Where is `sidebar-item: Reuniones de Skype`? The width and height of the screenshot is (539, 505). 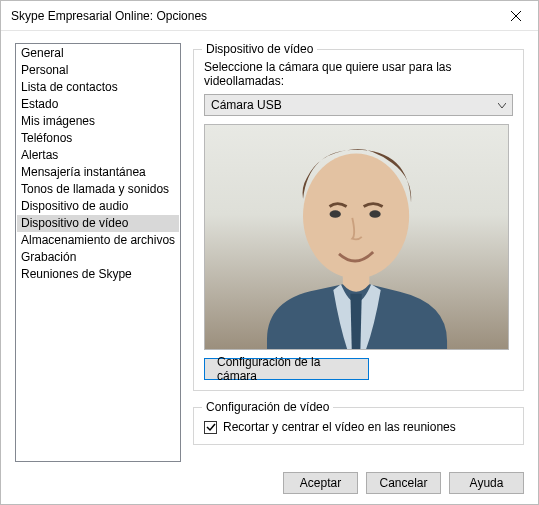
sidebar-item: Reuniones de Skype is located at coordinates (98, 274).